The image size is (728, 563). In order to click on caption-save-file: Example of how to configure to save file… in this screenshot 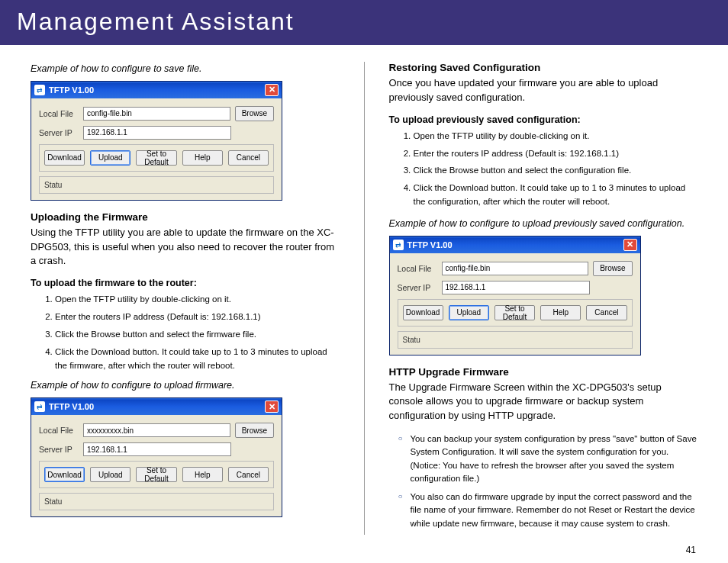, I will do `click(185, 69)`.